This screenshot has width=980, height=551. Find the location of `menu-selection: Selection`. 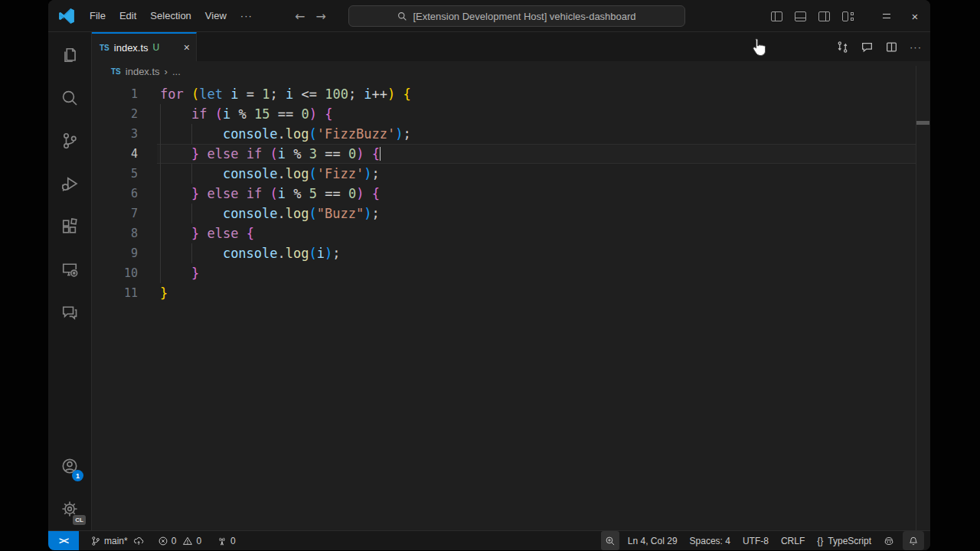

menu-selection: Selection is located at coordinates (170, 15).